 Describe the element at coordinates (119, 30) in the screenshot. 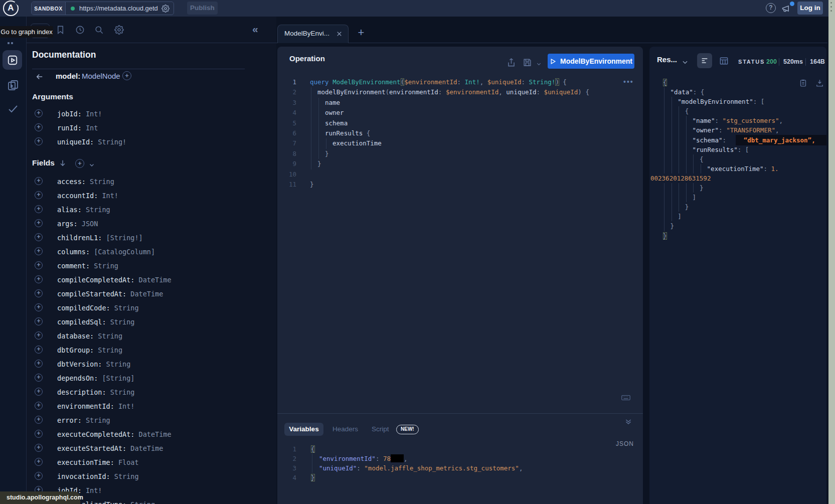

I see `settings-gear-icon` at that location.